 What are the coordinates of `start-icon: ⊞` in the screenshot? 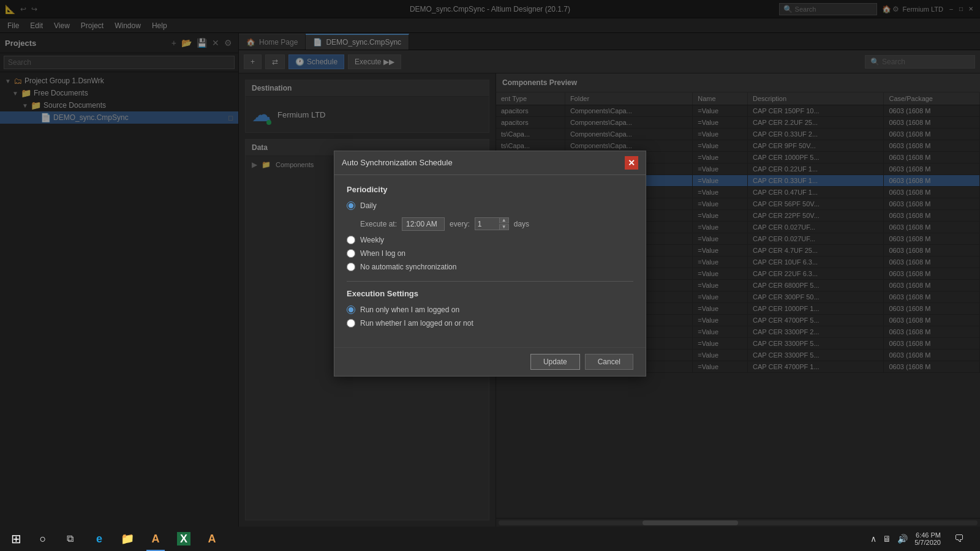 It's located at (16, 539).